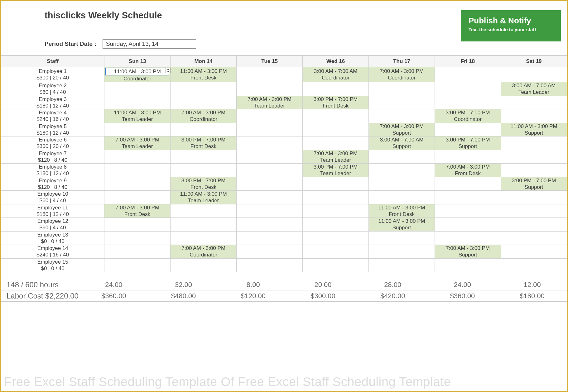 The height and width of the screenshot is (392, 568). Describe the element at coordinates (534, 130) in the screenshot. I see `shift-cell: 11:00 AM - 3:00 PMSupport` at that location.